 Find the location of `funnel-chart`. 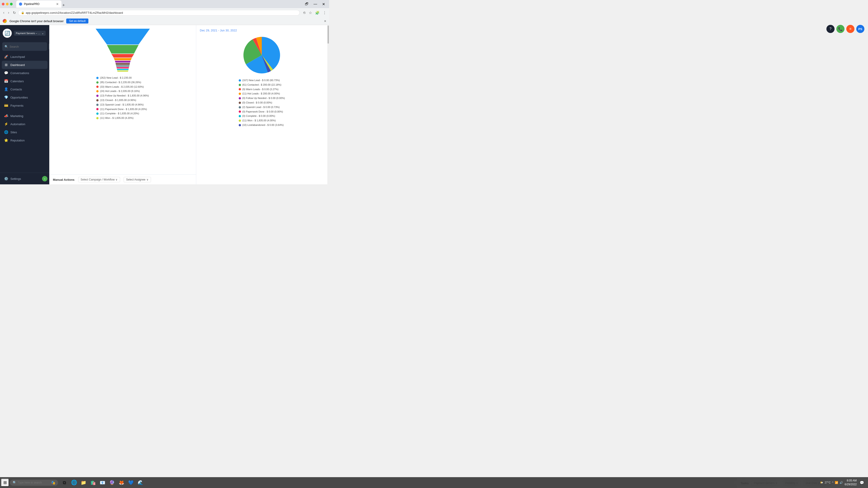

funnel-chart is located at coordinates (123, 51).